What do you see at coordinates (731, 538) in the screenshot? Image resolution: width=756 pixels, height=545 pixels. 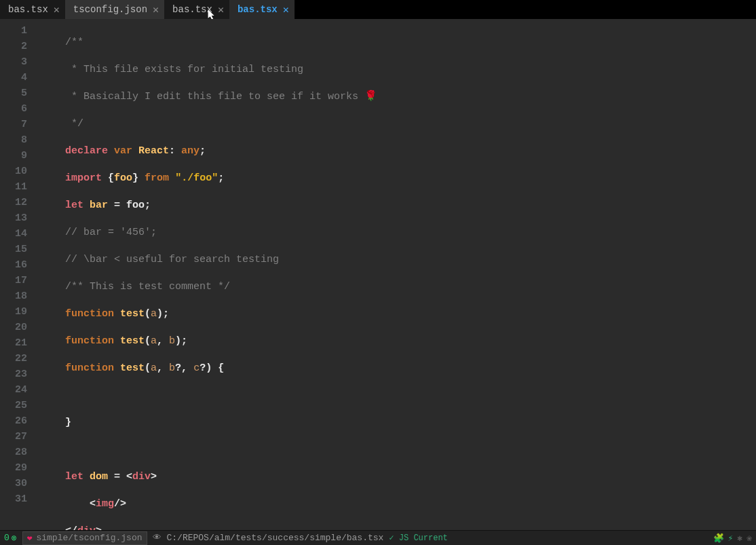 I see `bolt-icon: ⚡` at bounding box center [731, 538].